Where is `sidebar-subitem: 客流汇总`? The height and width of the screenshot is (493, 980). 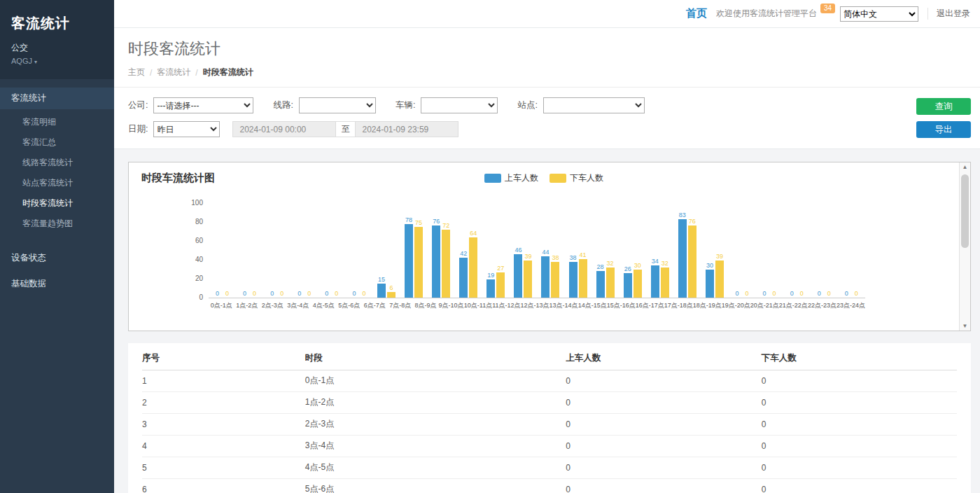
sidebar-subitem: 客流汇总 is located at coordinates (57, 143).